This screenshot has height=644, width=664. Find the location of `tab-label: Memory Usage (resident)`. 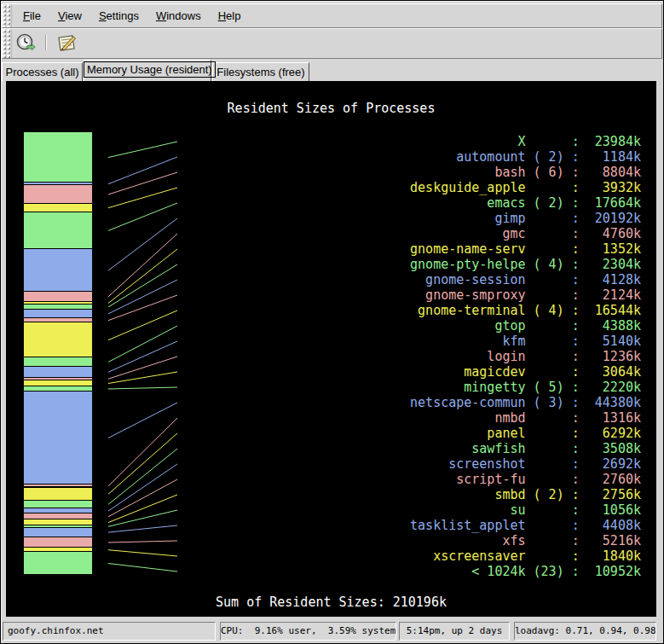

tab-label: Memory Usage (resident) is located at coordinates (150, 70).